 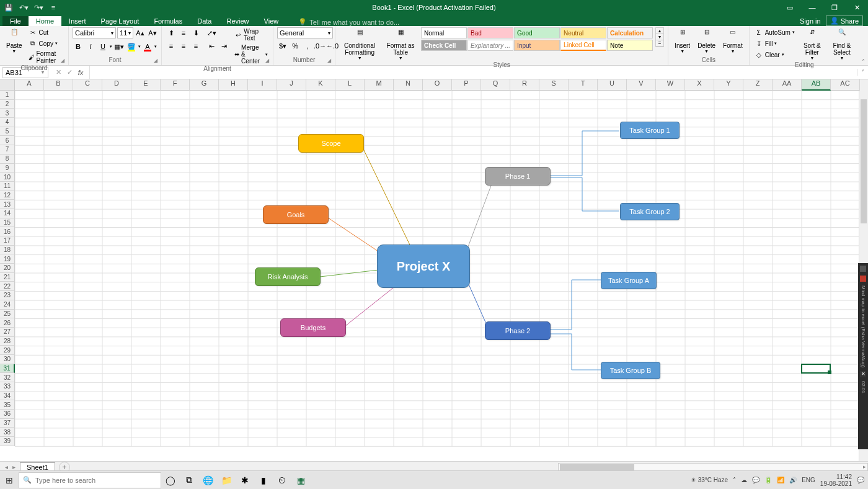 What do you see at coordinates (7, 196) in the screenshot?
I see `row-header-12: 12` at bounding box center [7, 196].